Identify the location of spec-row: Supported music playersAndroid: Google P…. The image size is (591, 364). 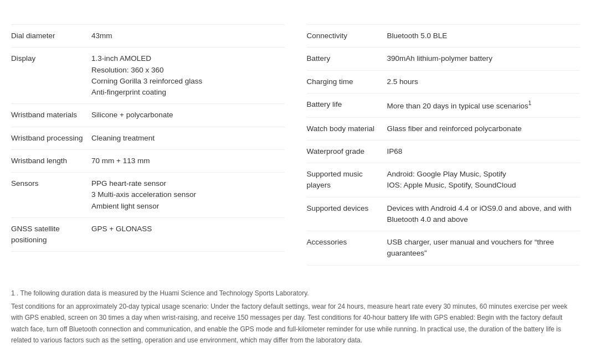
(444, 180).